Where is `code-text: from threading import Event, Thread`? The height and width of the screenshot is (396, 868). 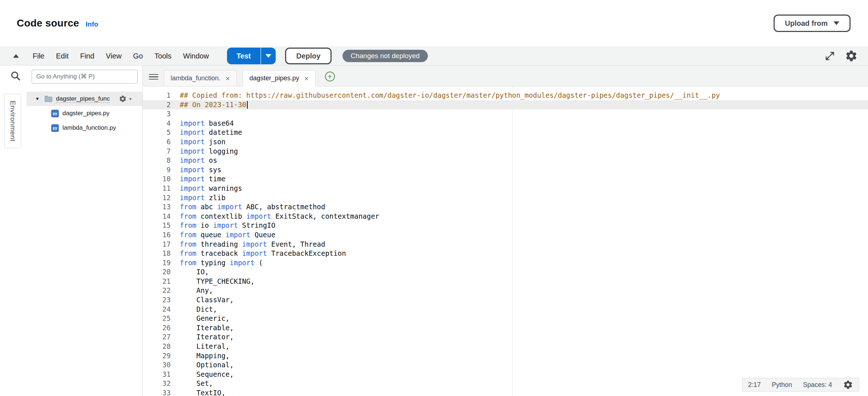
code-text: from threading import Event, Thread is located at coordinates (248, 245).